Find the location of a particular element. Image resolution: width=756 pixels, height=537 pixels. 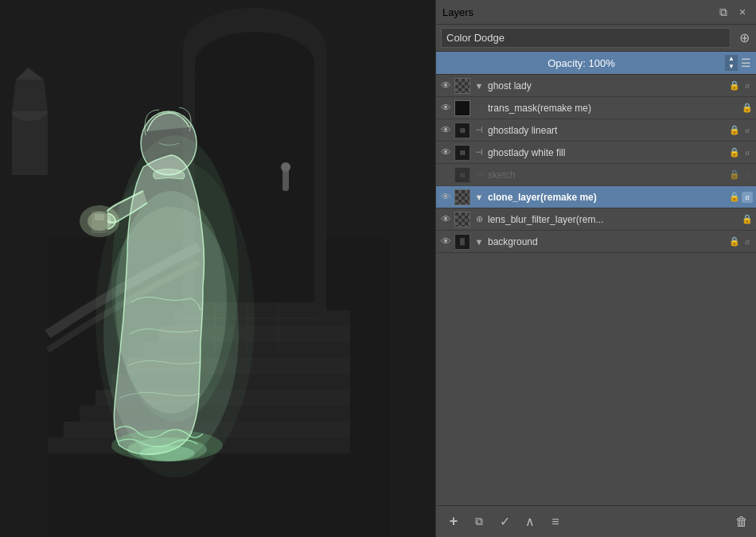

bottom-toolbar: + ⧉ ✓ ∧ ≡ 🗑 is located at coordinates (596, 521).